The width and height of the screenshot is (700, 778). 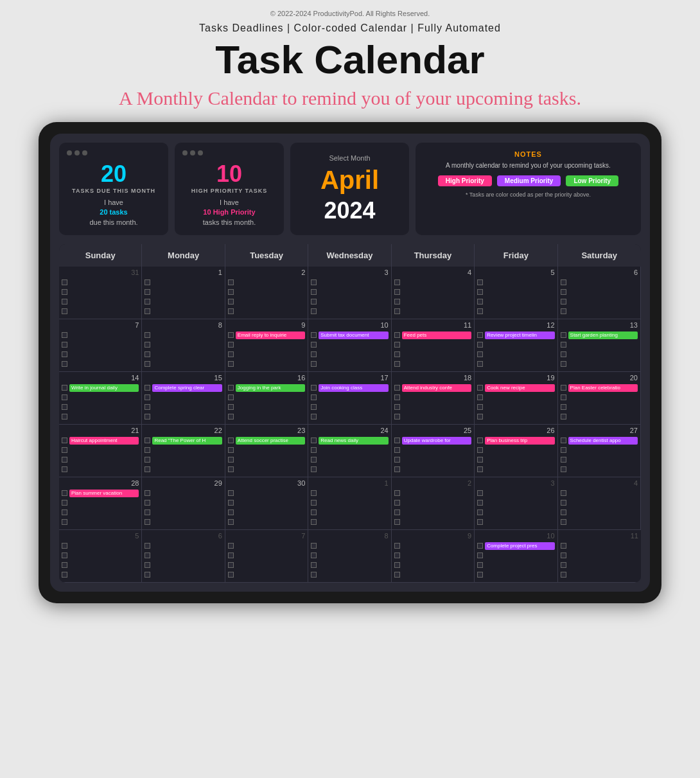 What do you see at coordinates (516, 504) in the screenshot?
I see `cal-cell: 3` at bounding box center [516, 504].